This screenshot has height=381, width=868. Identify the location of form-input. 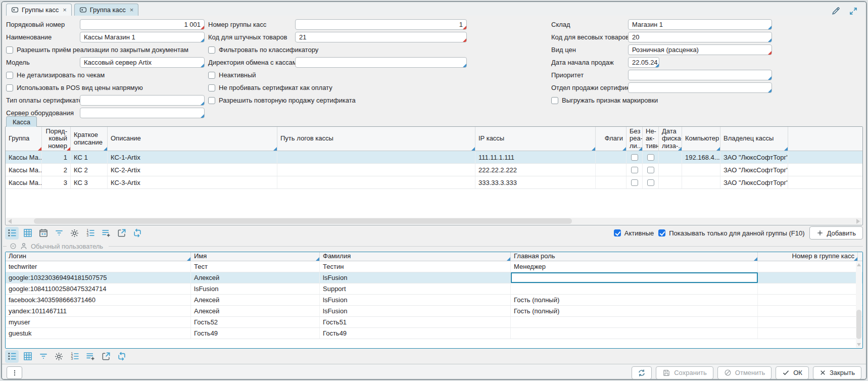
(700, 75).